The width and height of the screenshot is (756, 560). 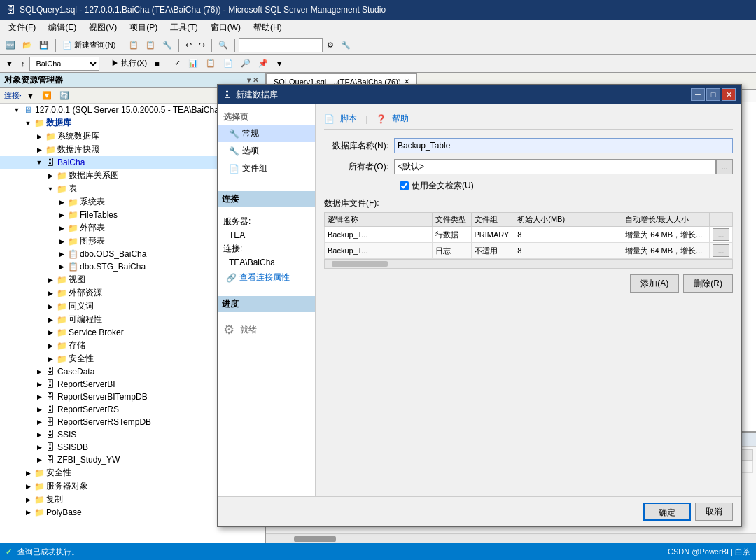 I want to click on tables-expand: ▼, so click(x=50, y=189).